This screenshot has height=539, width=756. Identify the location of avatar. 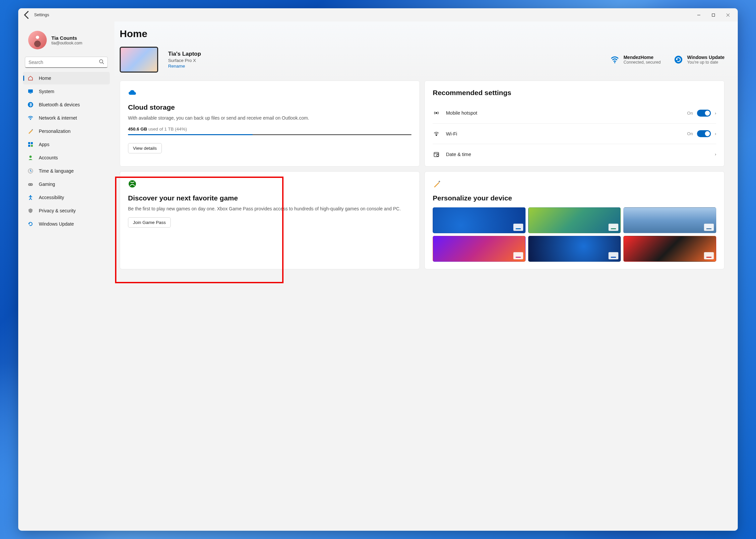
(38, 40).